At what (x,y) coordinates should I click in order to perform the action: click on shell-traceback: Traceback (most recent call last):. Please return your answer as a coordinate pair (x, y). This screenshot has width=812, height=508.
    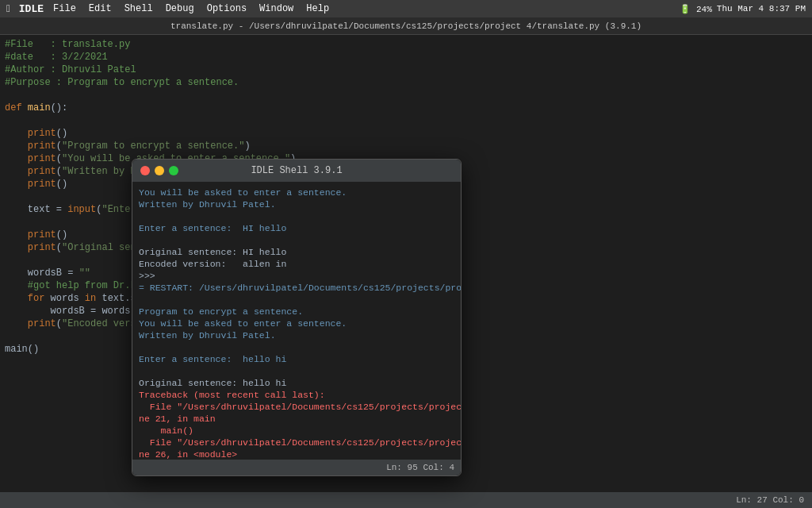
    Looking at the image, I should click on (297, 395).